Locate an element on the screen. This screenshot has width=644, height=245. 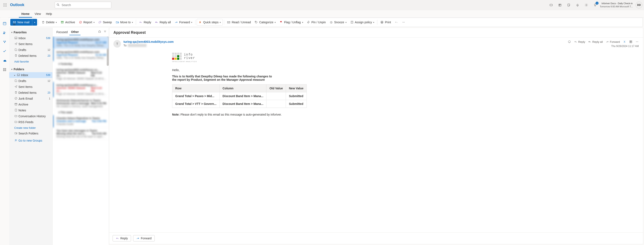
nav-fav-deleted: Deleted Items23 is located at coordinates (31, 56).